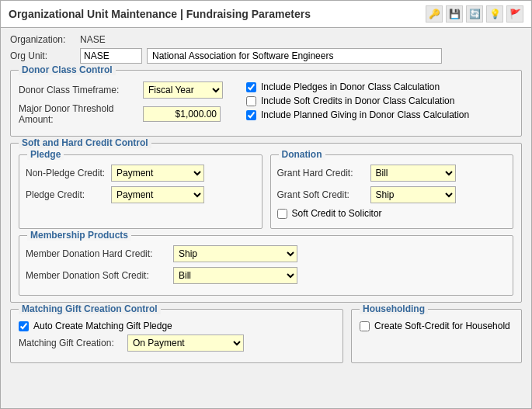  What do you see at coordinates (475, 14) in the screenshot?
I see `refresh-icon: 🔄` at bounding box center [475, 14].